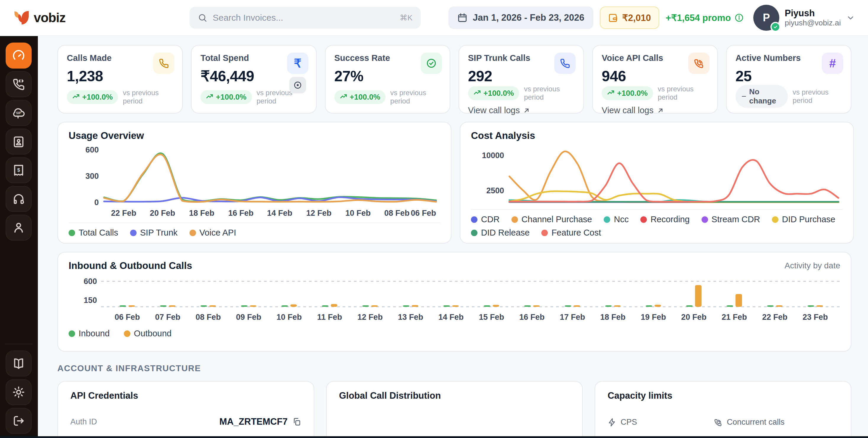 This screenshot has width=868, height=438. What do you see at coordinates (455, 410) in the screenshot?
I see `global-call-distribution-card: Global Call Distribution` at bounding box center [455, 410].